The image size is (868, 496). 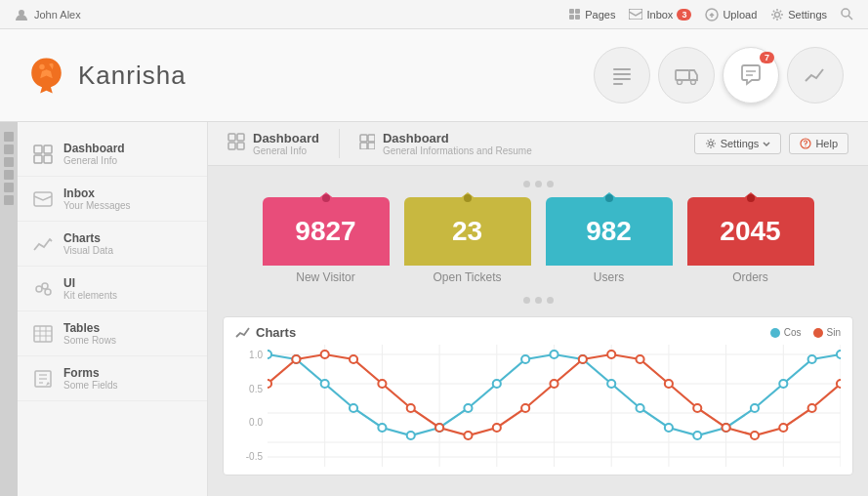 What do you see at coordinates (815, 75) in the screenshot?
I see `chart-btn-icon` at bounding box center [815, 75].